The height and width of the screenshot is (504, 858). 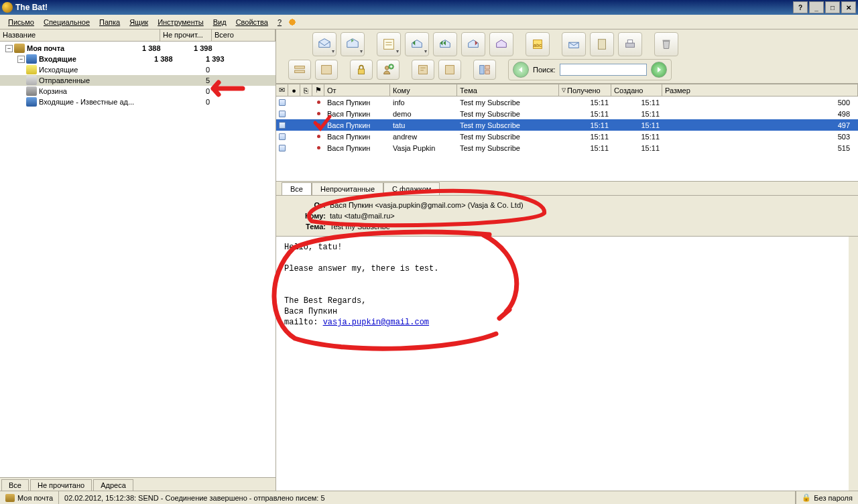 I want to click on folder-Моя-почта: −Моя почта1 3881 398, so click(x=138, y=48).